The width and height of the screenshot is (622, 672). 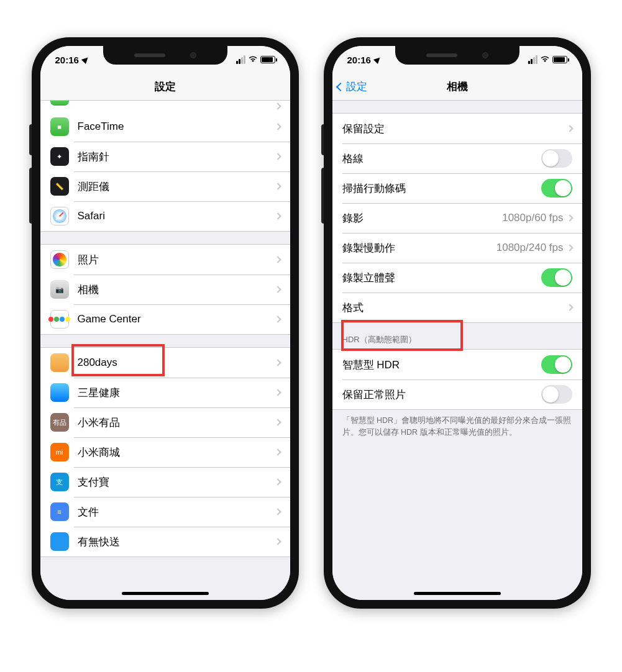 I want to click on row-label: 保留正常照片, so click(x=442, y=395).